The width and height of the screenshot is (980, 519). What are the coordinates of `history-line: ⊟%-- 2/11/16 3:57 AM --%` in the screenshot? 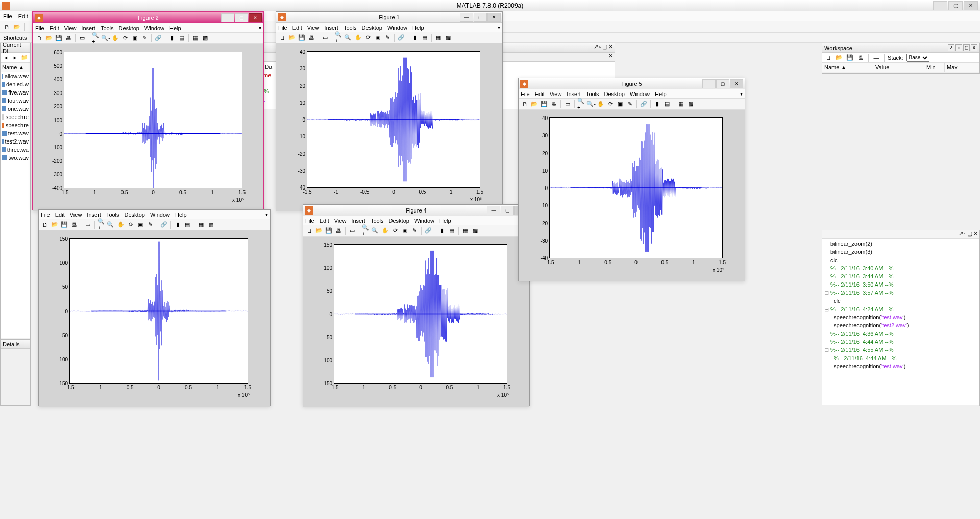 It's located at (901, 293).